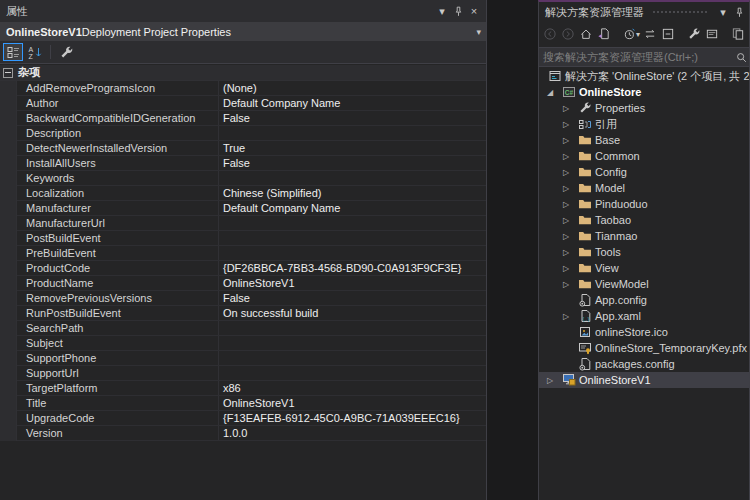 This screenshot has height=500, width=750. Describe the element at coordinates (243, 328) in the screenshot. I see `property-row-SearchPath: SearchPath` at that location.